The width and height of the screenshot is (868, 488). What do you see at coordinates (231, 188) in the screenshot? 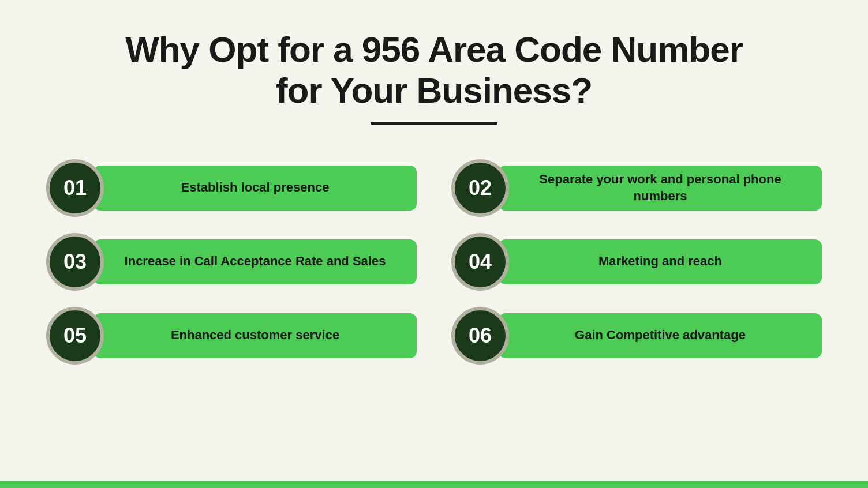
I see `card-item-01: 01Establish local presence` at bounding box center [231, 188].